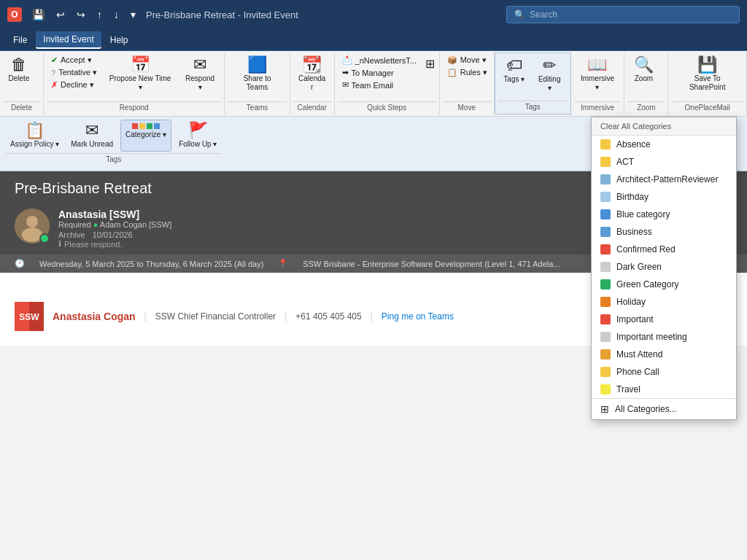 The width and height of the screenshot is (747, 560). What do you see at coordinates (664, 319) in the screenshot?
I see `category-item-10: Important` at bounding box center [664, 319].